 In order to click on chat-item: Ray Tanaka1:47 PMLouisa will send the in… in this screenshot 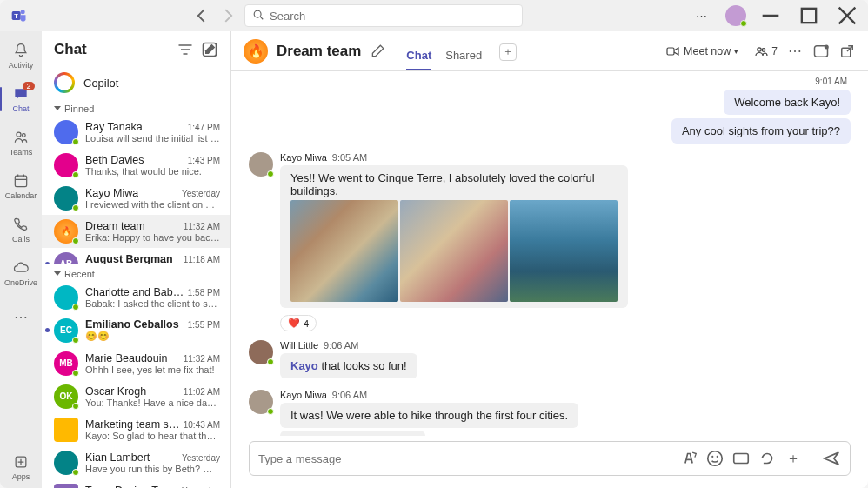, I will do `click(136, 132)`.